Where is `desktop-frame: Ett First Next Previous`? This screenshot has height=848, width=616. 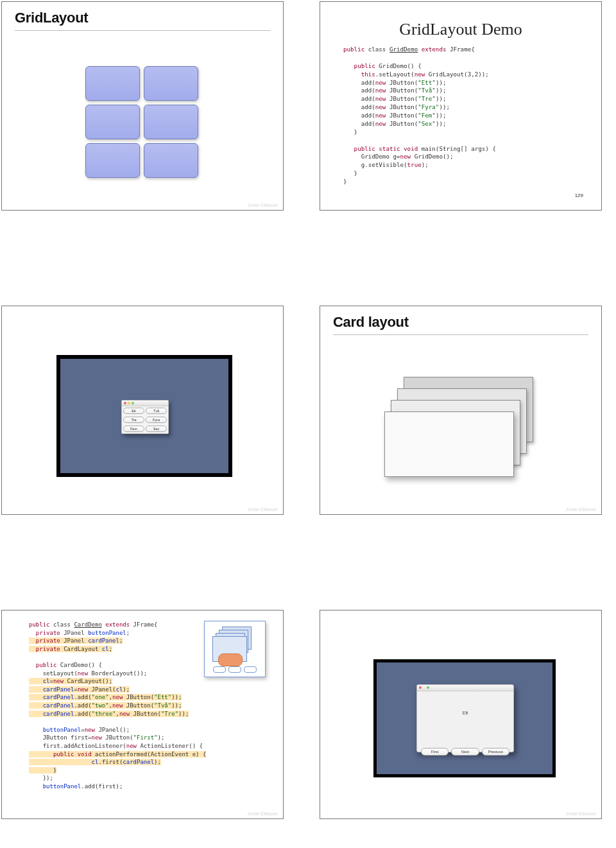
desktop-frame: Ett First Next Previous is located at coordinates (465, 718).